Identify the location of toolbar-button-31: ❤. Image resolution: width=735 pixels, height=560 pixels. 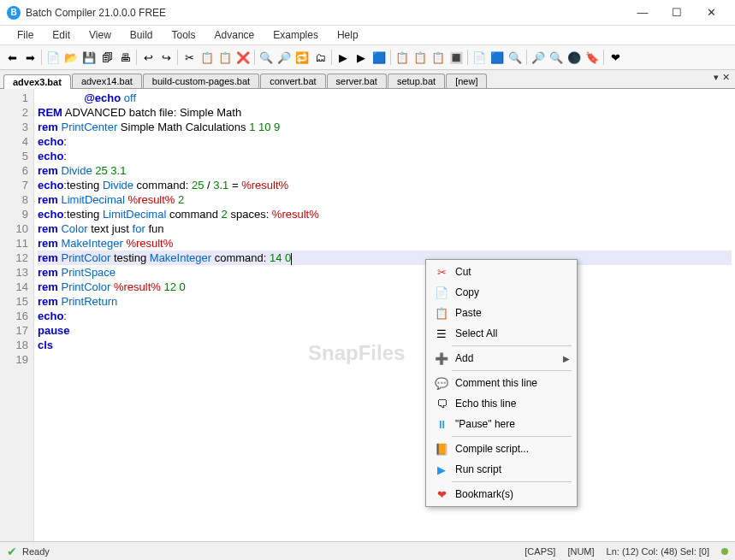
(615, 57).